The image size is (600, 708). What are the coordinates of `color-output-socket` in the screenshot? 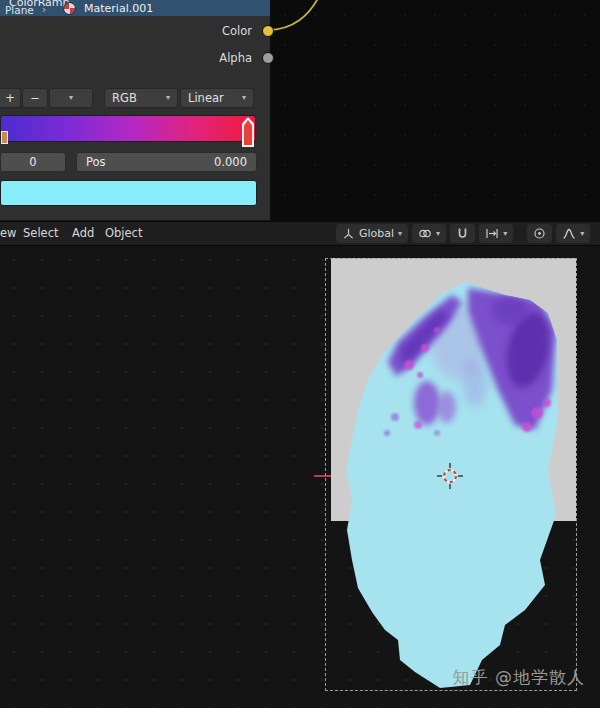 It's located at (268, 31).